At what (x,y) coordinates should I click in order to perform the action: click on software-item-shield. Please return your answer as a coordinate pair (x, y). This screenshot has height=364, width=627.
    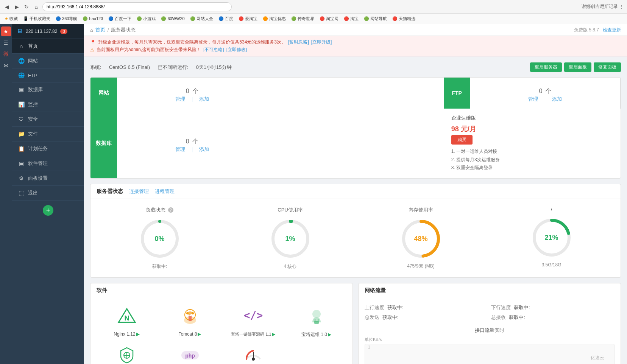
    Looking at the image, I should click on (126, 354).